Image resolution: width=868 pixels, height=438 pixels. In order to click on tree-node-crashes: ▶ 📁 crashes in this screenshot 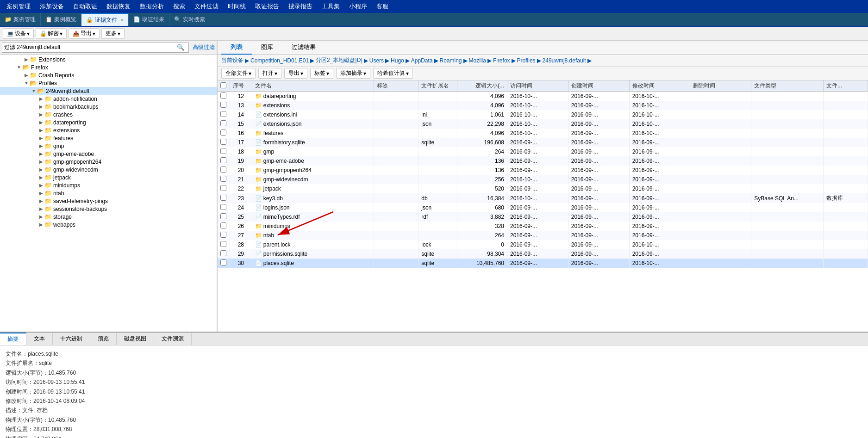, I will do `click(108, 115)`.